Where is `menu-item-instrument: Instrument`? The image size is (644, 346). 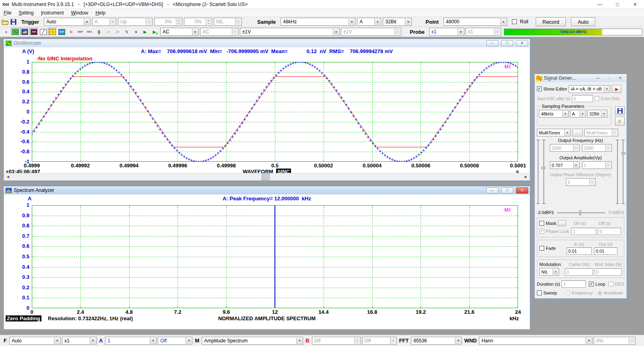
menu-item-instrument: Instrument is located at coordinates (52, 13).